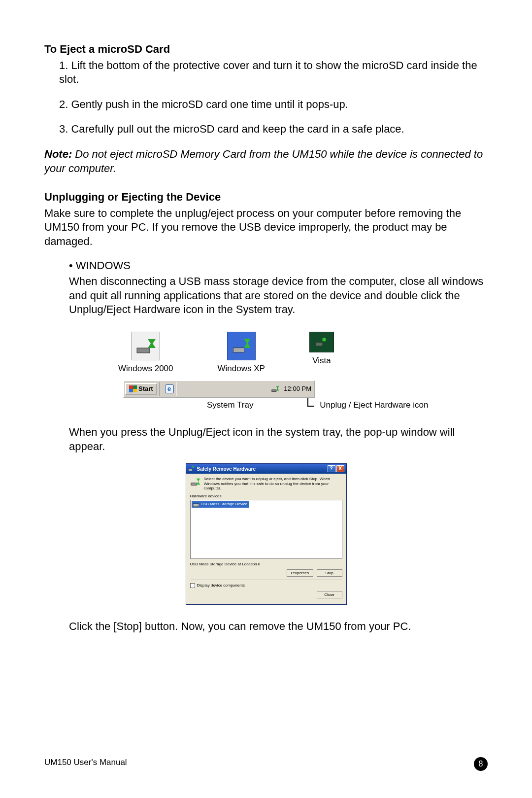 This screenshot has width=532, height=798. I want to click on heading-eject-card: To Eject a microSD Card, so click(266, 49).